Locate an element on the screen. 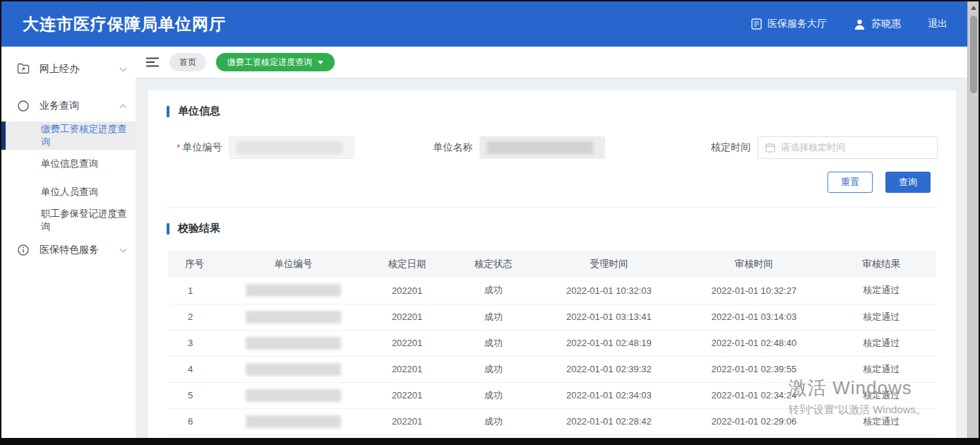  tab-bar: 首页 缴费工资核定进度查询 is located at coordinates (551, 62).